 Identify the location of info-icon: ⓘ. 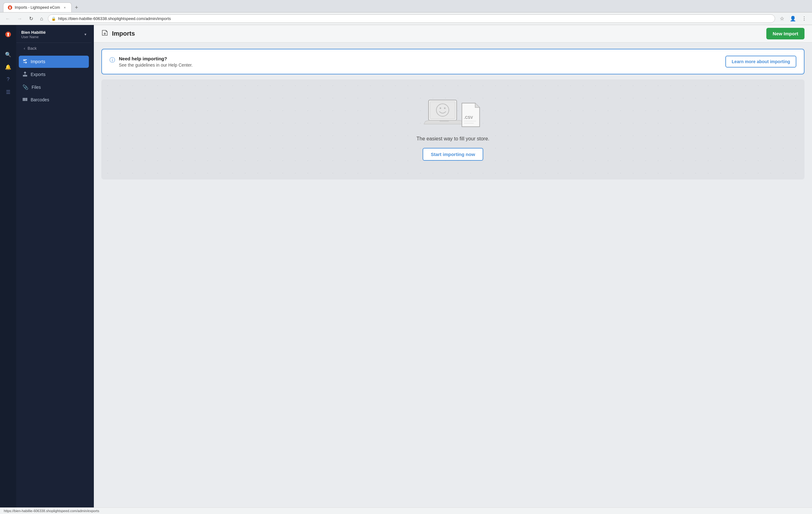
(112, 60).